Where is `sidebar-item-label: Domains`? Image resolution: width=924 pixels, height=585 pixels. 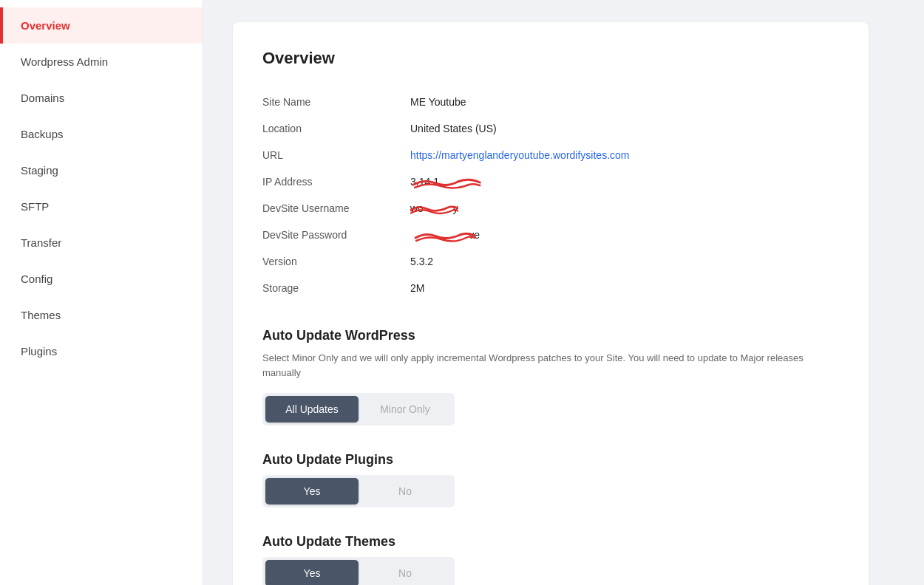 sidebar-item-label: Domains is located at coordinates (43, 98).